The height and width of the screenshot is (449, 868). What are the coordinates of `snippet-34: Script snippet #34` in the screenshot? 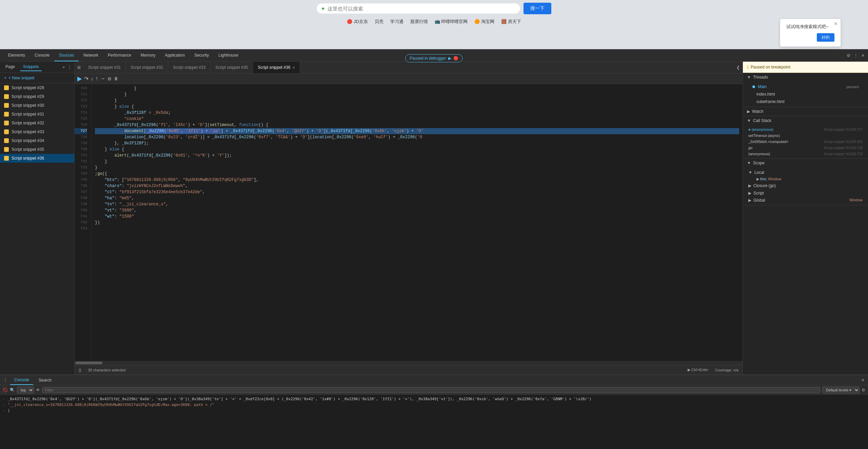 It's located at (37, 141).